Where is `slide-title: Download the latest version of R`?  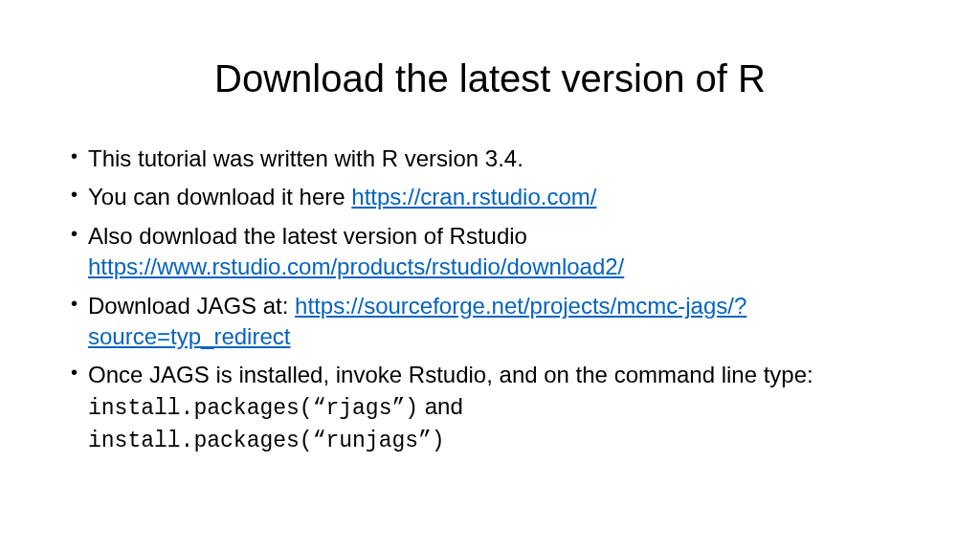
slide-title: Download the latest version of R is located at coordinates (490, 78).